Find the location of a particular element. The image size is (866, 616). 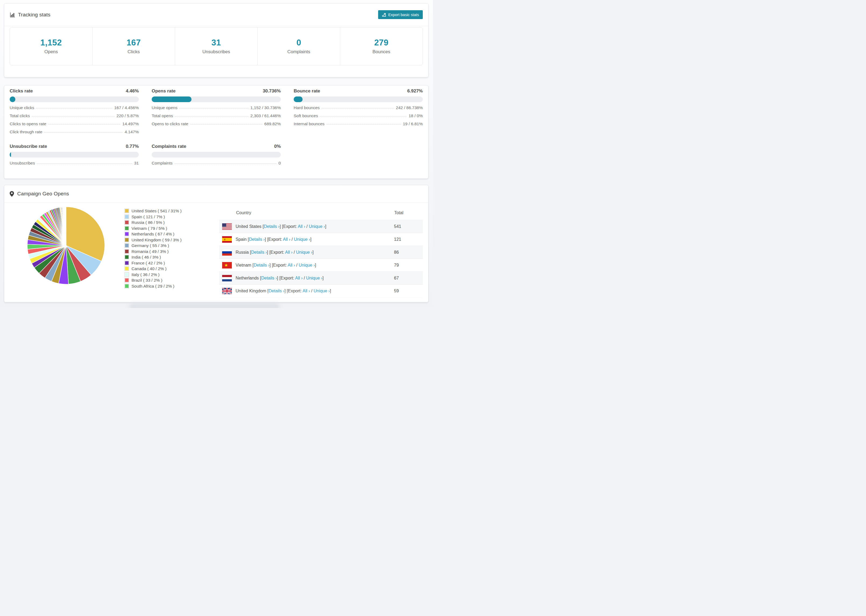

geo-table-body: United States [Details ›] [Export: All ›… is located at coordinates (321, 261).